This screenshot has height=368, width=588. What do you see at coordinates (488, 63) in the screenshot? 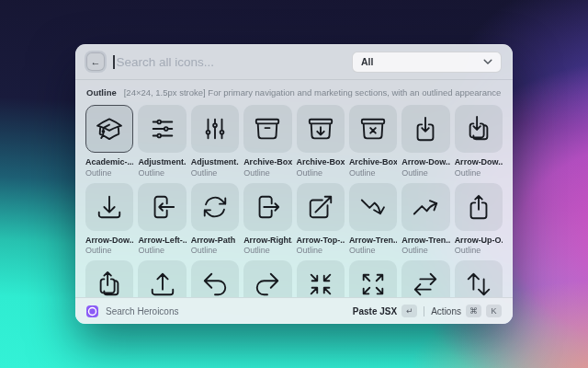
I see `chevron-down-icon` at bounding box center [488, 63].